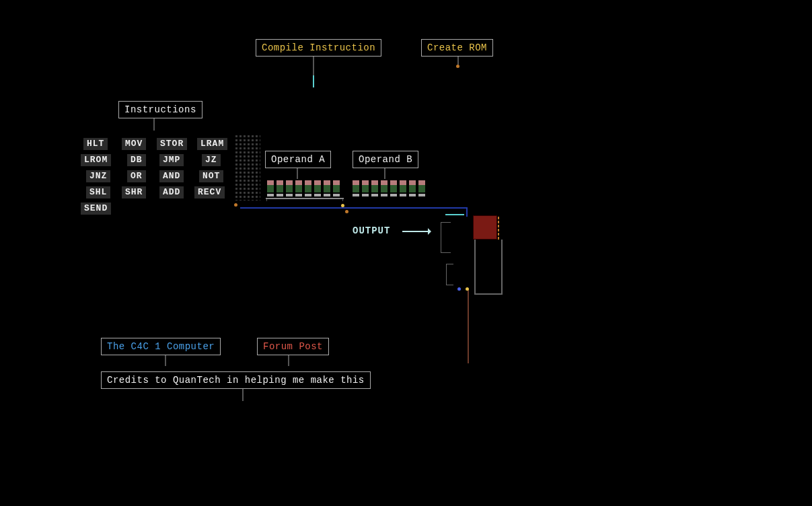 Image resolution: width=812 pixels, height=506 pixels. What do you see at coordinates (165, 361) in the screenshot?
I see `title-post` at bounding box center [165, 361].